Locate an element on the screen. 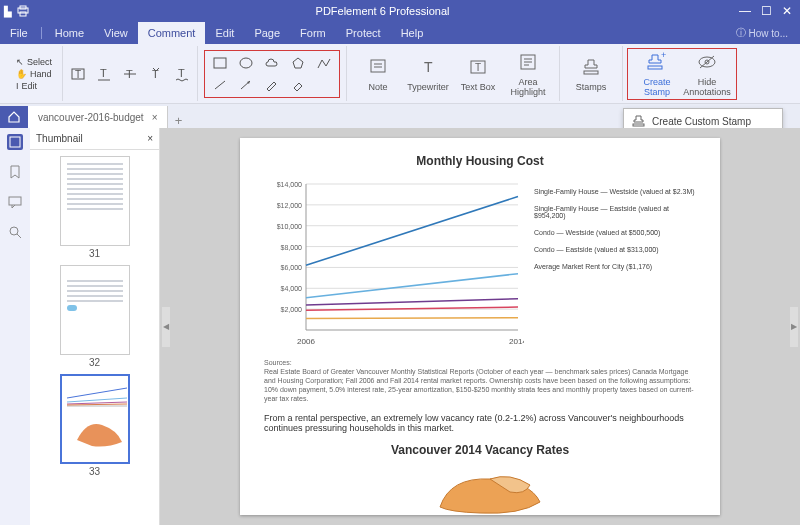  close-button: ✕ is located at coordinates (787, 11).